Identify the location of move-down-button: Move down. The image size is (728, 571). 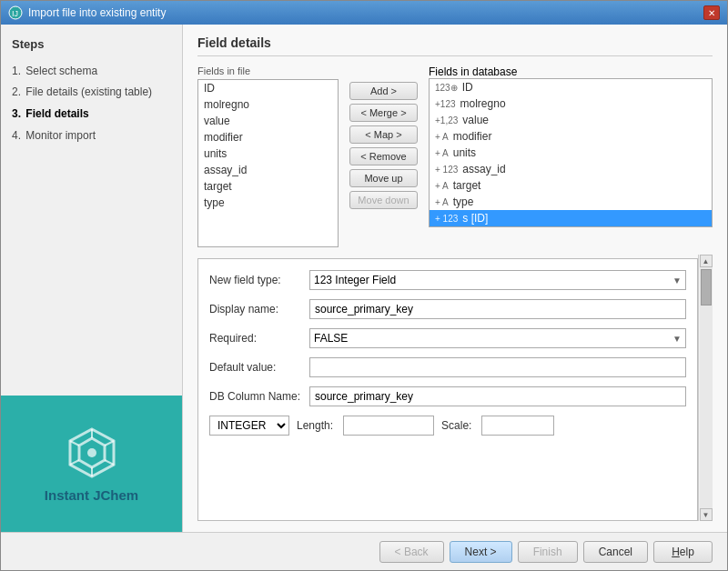
(384, 200).